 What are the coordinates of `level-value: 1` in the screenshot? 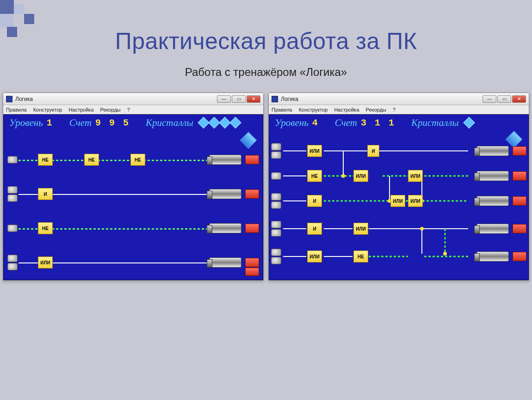 It's located at (50, 123).